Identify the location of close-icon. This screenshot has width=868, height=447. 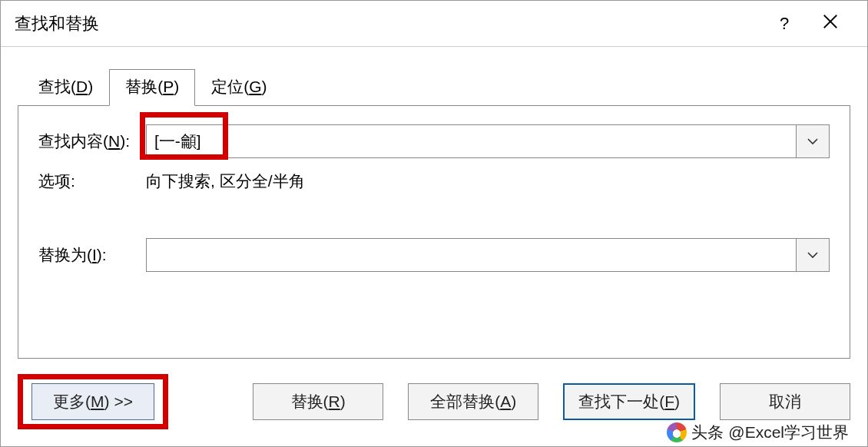
(830, 22).